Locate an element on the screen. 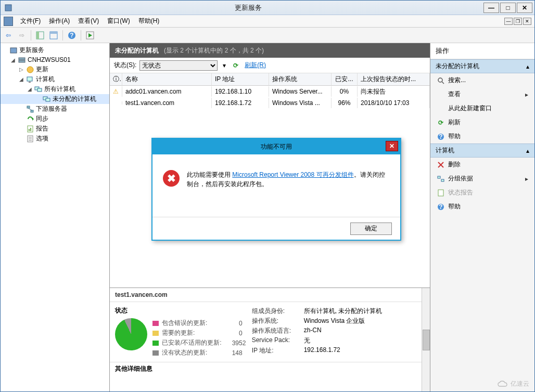 The height and width of the screenshot is (392, 535). minimize-button: — is located at coordinates (491, 8).